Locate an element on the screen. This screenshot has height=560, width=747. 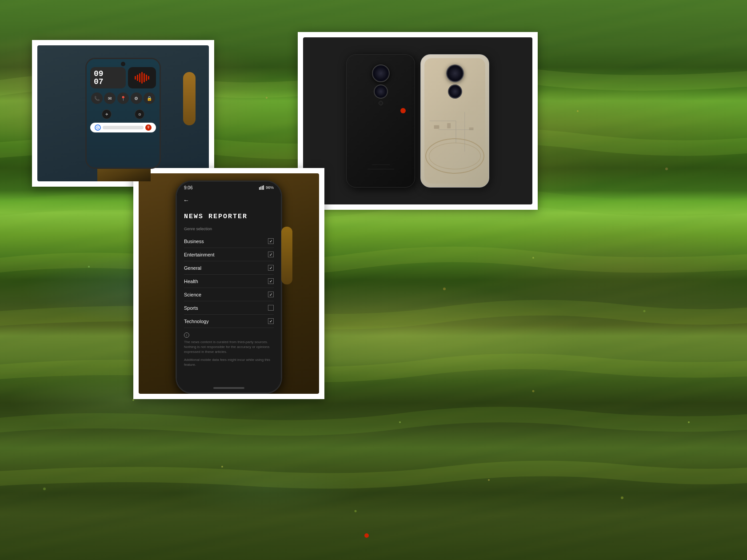
genre-technology: Technology ✓ is located at coordinates (229, 321).